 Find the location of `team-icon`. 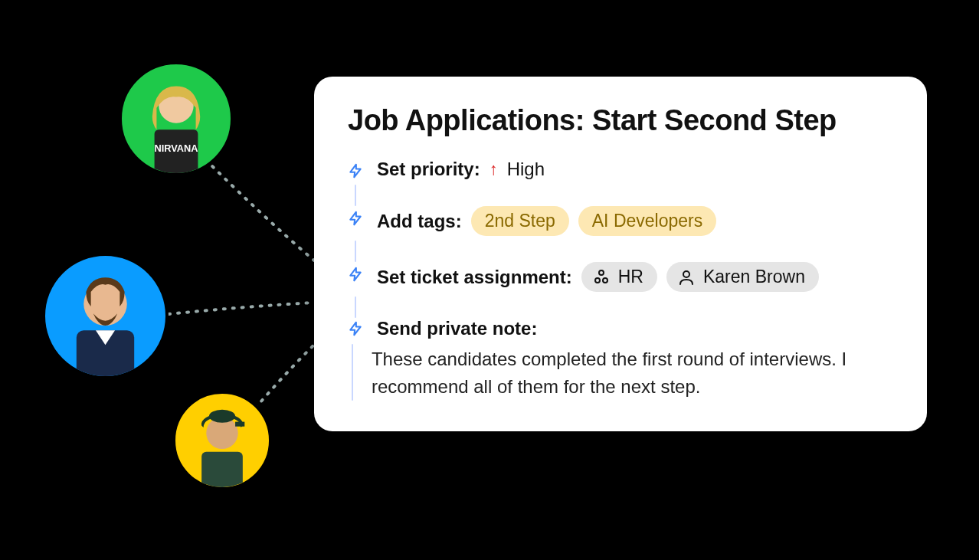

team-icon is located at coordinates (601, 277).